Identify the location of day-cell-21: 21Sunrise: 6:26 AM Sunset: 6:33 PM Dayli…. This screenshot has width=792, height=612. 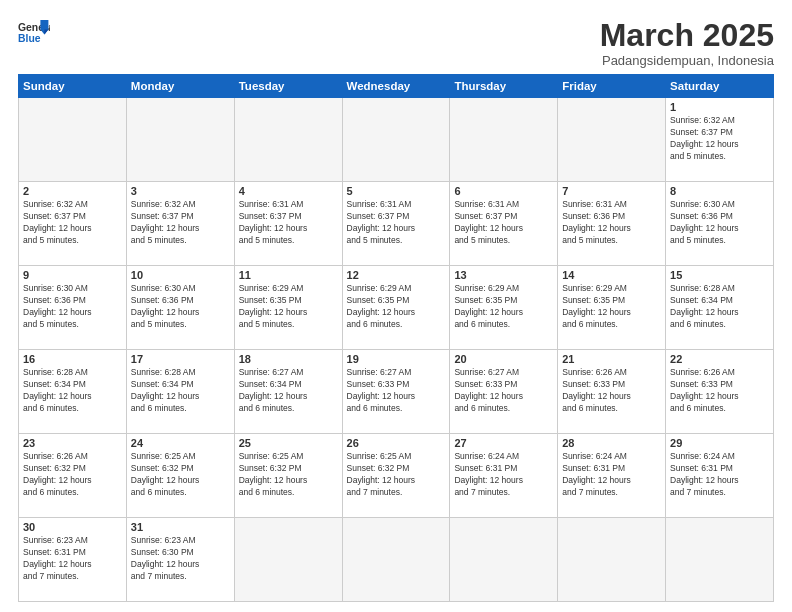
(612, 392).